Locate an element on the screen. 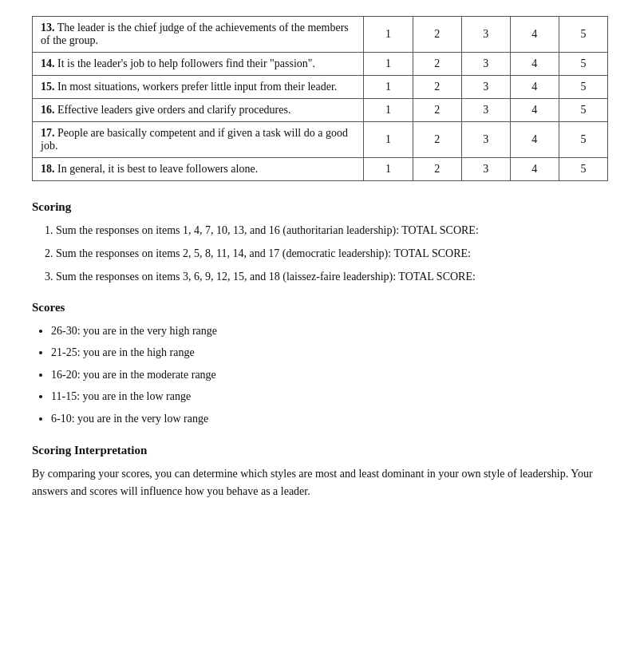 The height and width of the screenshot is (672, 640). scoring-item: Sum the responses on items 2, 5, 8, 11, … is located at coordinates (332, 254).